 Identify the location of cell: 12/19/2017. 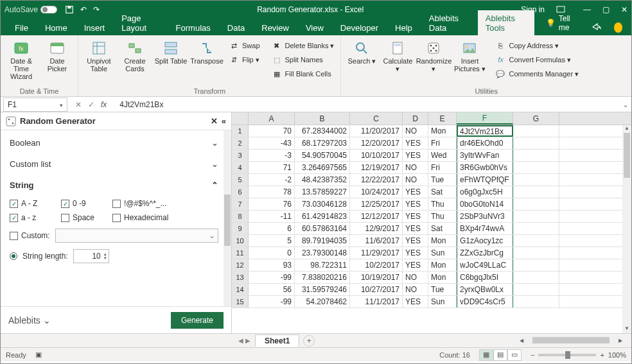
(376, 168).